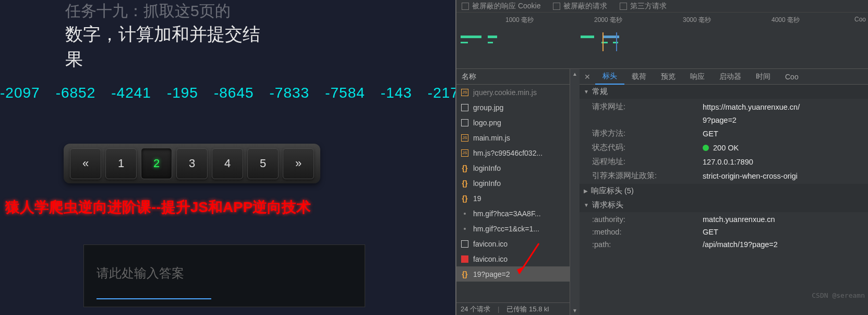 The width and height of the screenshot is (868, 315). What do you see at coordinates (838, 296) in the screenshot?
I see `watermark: CSDN @sereamn` at bounding box center [838, 296].